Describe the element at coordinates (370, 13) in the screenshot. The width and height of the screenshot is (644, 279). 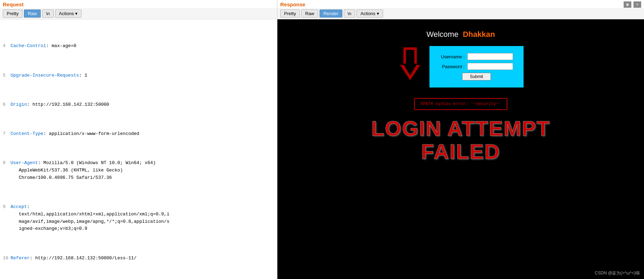
I see `actions-button-response: Actions ▾` at that location.